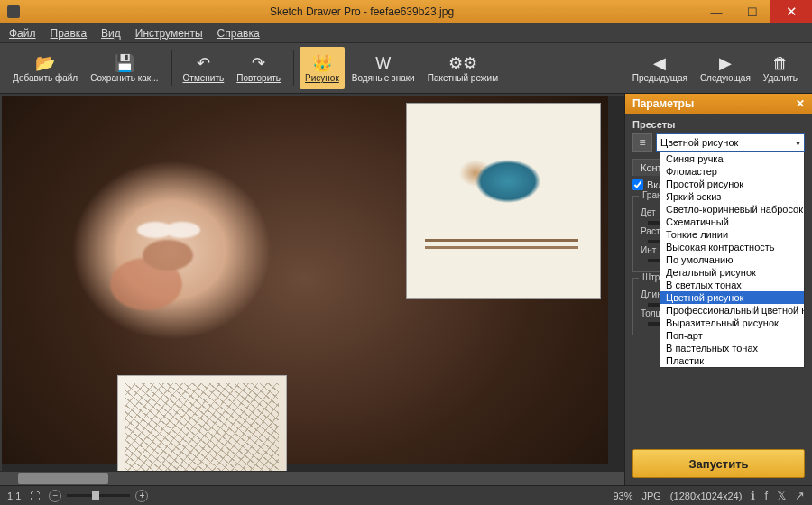 This screenshot has height=505, width=812. Describe the element at coordinates (733, 159) in the screenshot. I see `preset-option: Синяя ручка` at that location.